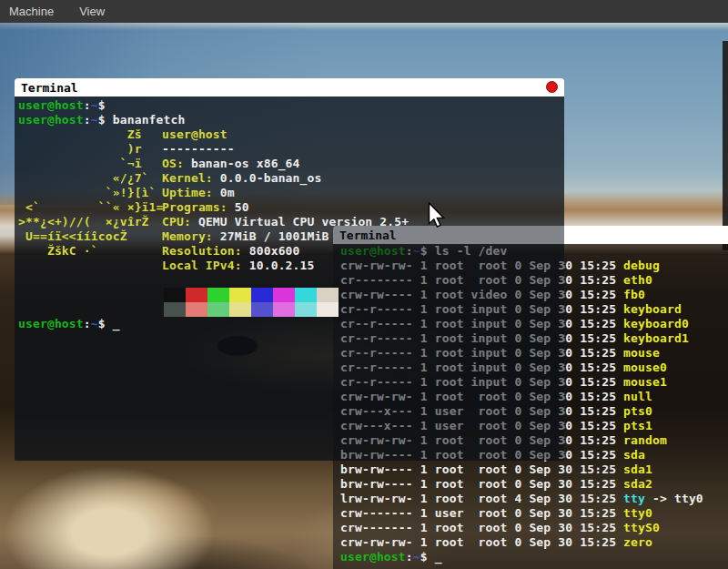 This screenshot has width=728, height=569. I want to click on info-line: Resolution: 800x600, so click(286, 251).